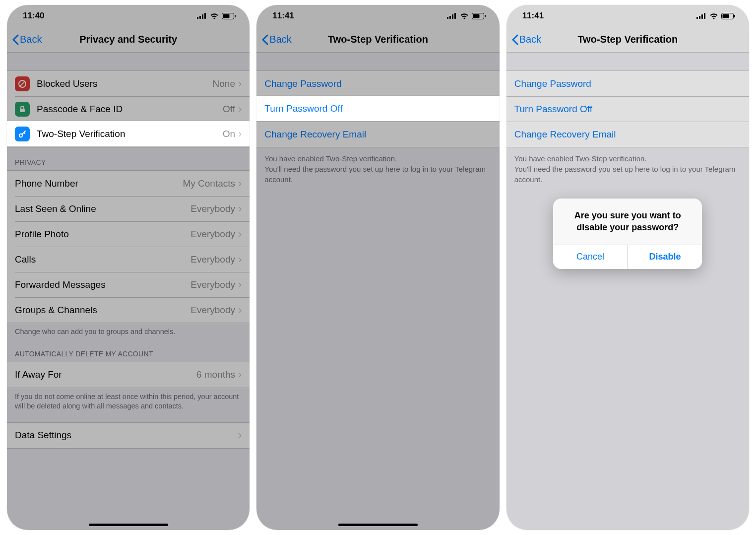 Image resolution: width=756 pixels, height=535 pixels. What do you see at coordinates (128, 247) in the screenshot?
I see `privacy-group: Phone Number My Contacts › Last Seen & O…` at bounding box center [128, 247].